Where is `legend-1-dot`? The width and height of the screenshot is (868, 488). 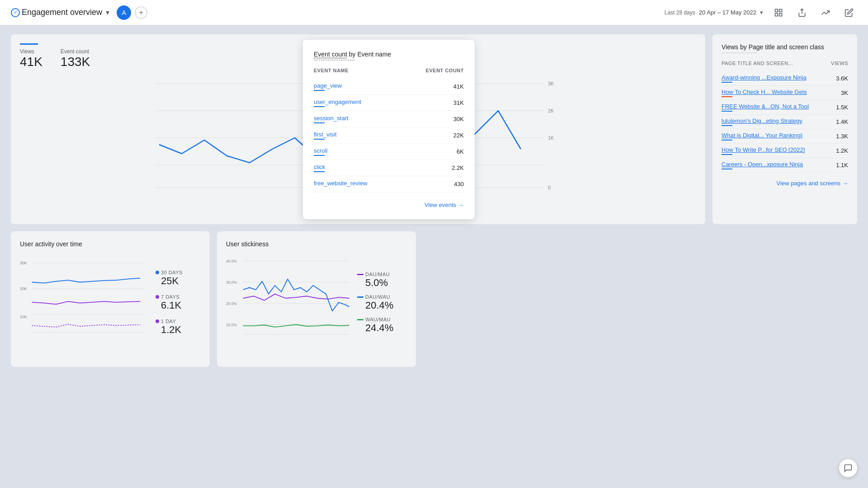 legend-1-dot is located at coordinates (157, 321).